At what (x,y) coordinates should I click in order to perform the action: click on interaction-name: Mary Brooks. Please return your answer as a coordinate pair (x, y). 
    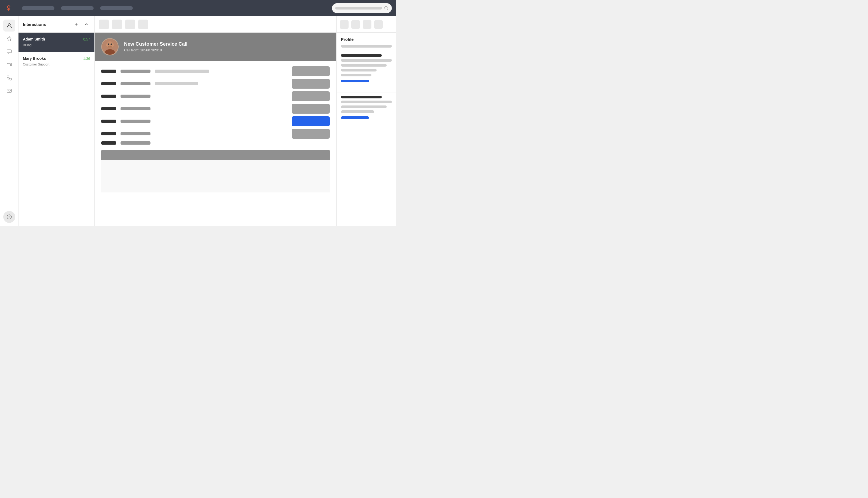
    Looking at the image, I should click on (34, 58).